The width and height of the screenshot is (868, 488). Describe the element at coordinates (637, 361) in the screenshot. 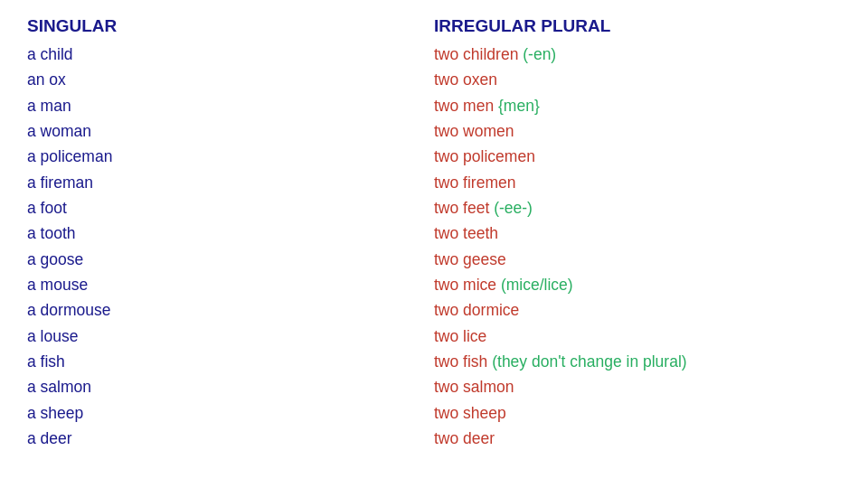

I see `plural-list-item: two fish (they don't change in plural)` at that location.